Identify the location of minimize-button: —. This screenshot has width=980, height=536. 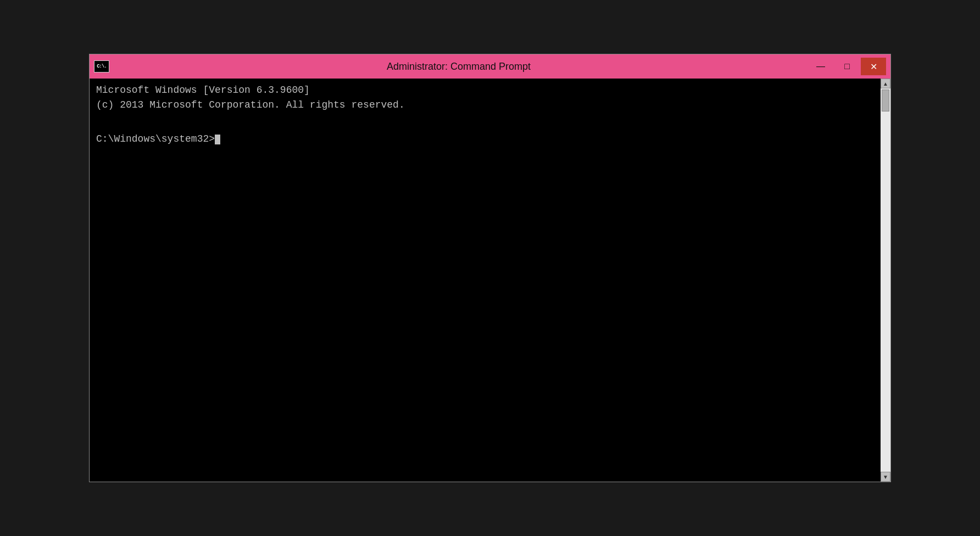
(821, 66).